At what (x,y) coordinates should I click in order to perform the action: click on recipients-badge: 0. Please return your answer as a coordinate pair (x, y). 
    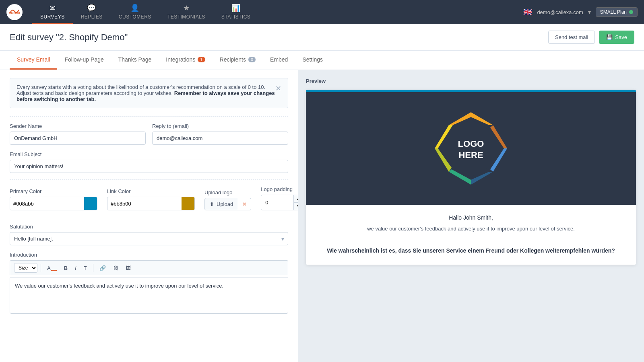
    Looking at the image, I should click on (252, 60).